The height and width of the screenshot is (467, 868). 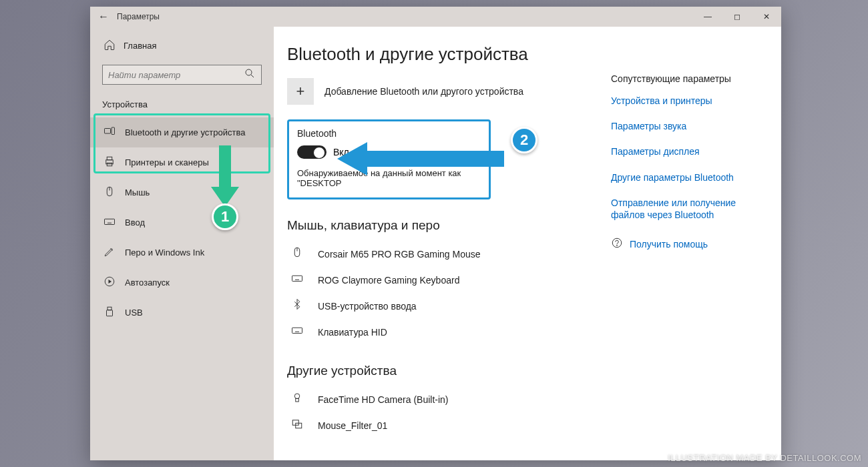 What do you see at coordinates (110, 283) in the screenshot?
I see `autoplay-icon` at bounding box center [110, 283].